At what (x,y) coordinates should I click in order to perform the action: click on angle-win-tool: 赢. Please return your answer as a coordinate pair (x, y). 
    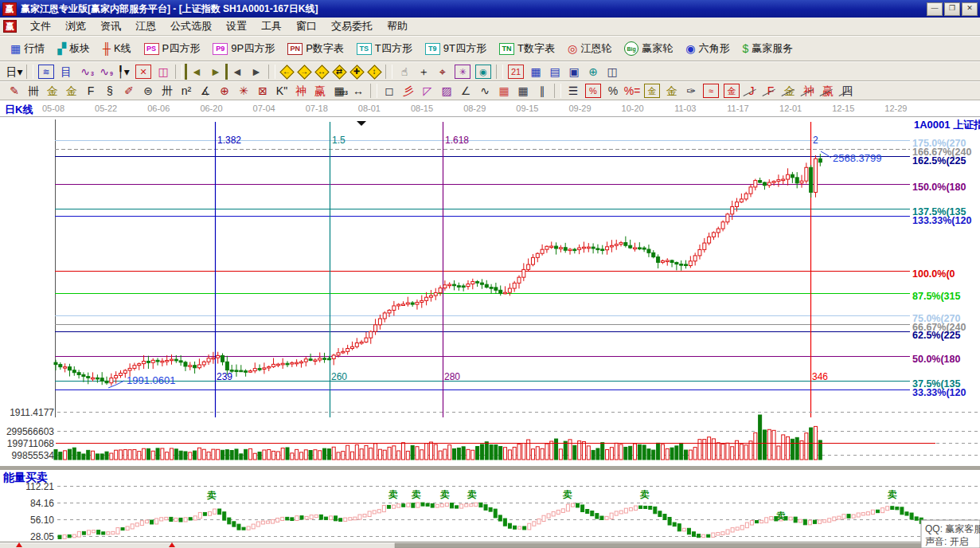
    Looking at the image, I should click on (828, 91).